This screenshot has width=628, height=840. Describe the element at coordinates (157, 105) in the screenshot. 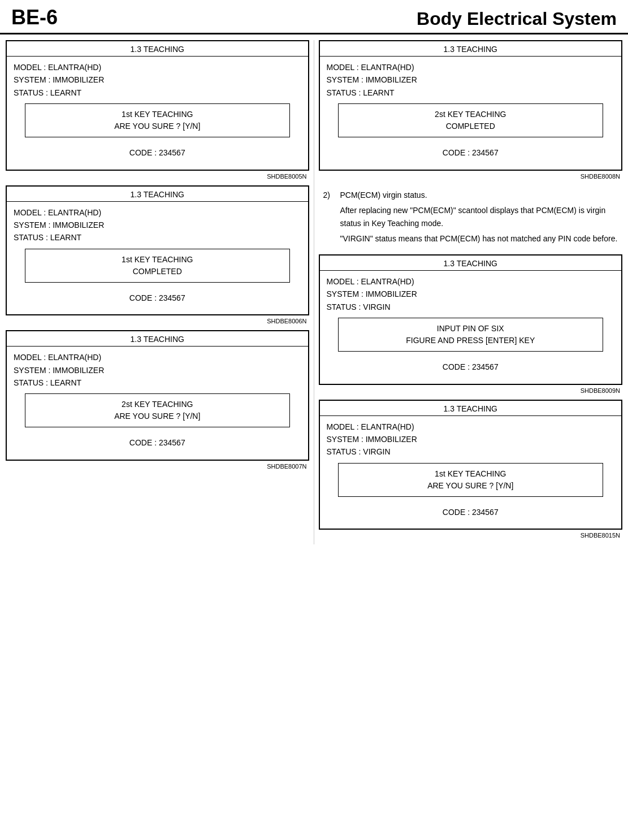

I see `screen-box-8005: 1.3 TEACHING MODEL : ELANTRA(HD) SYSTEM …` at that location.